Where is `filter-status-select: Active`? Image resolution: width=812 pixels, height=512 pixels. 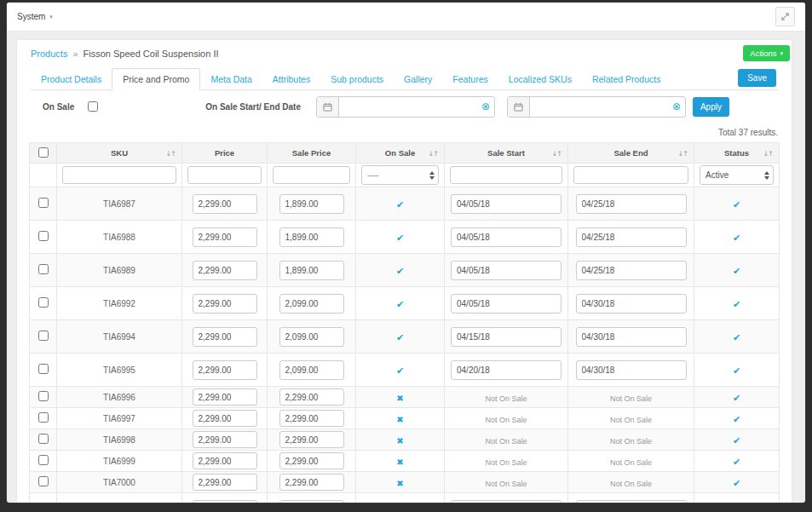
filter-status-select: Active is located at coordinates (736, 175).